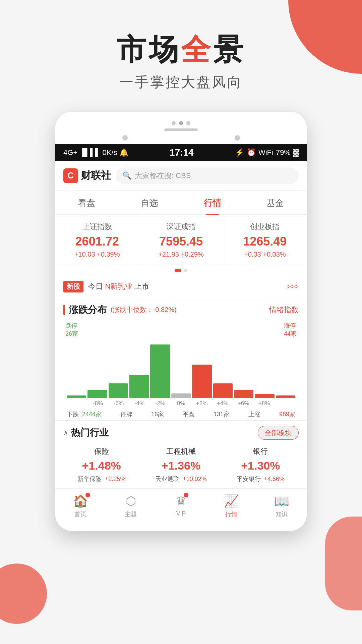 Image resolution: width=362 pixels, height=644 pixels. Describe the element at coordinates (265, 227) in the screenshot. I see `index-chuangye-name: 创业板指` at that location.